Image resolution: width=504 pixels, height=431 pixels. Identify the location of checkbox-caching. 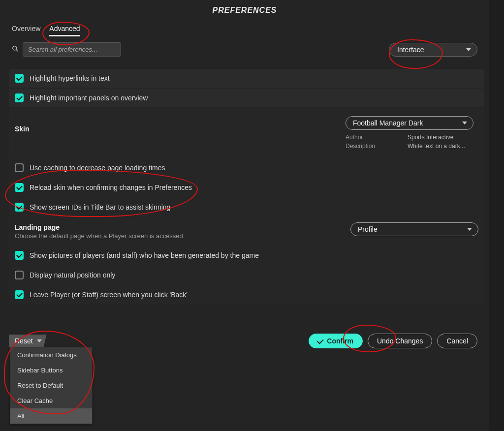
(19, 168).